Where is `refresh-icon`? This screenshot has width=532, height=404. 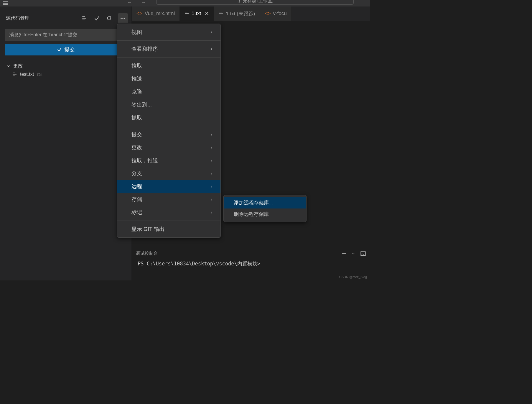 refresh-icon is located at coordinates (109, 18).